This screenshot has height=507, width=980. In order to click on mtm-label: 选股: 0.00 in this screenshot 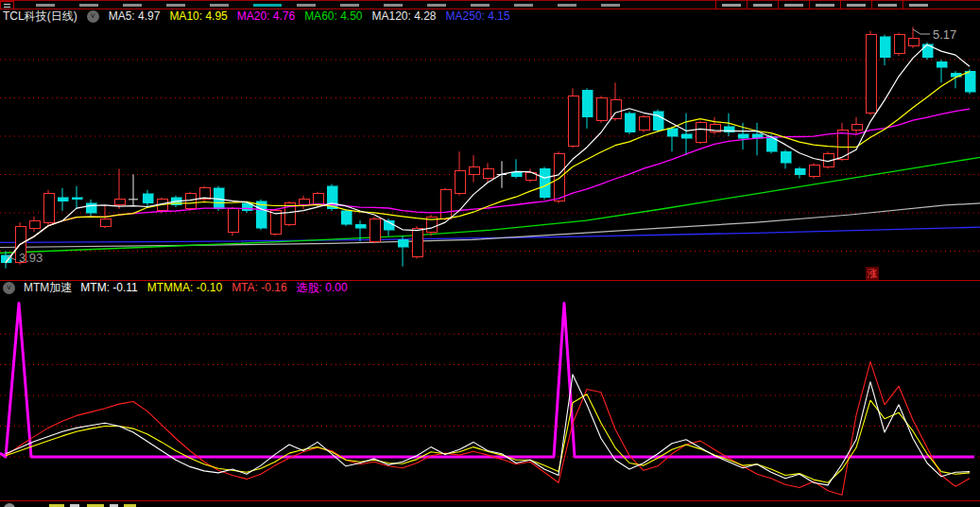, I will do `click(322, 288)`.